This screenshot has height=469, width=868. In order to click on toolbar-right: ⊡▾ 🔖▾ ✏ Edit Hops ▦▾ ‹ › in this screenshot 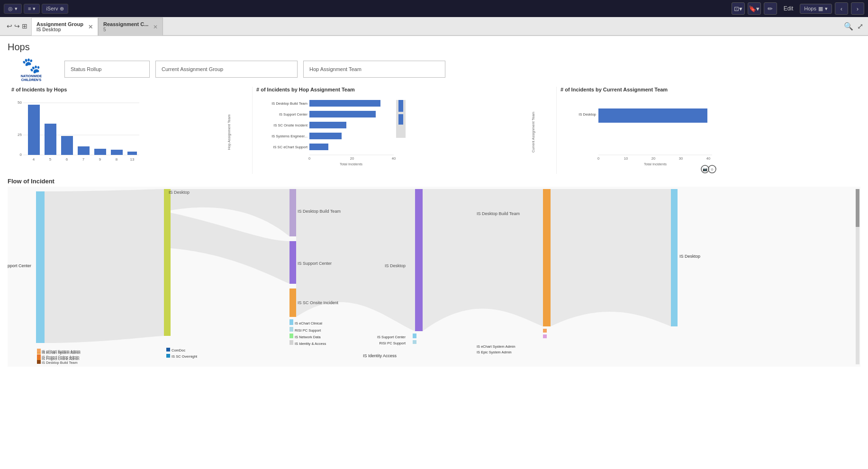, I will do `click(798, 9)`.